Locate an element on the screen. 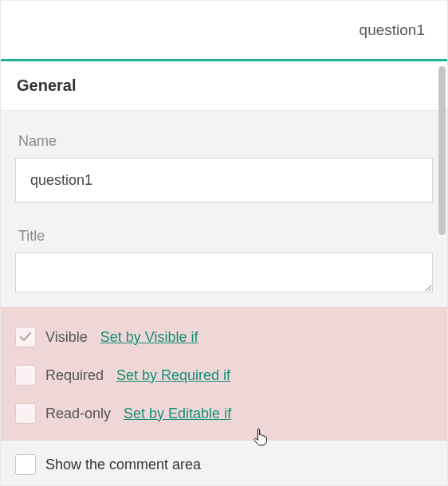  readonly-row: Read-only Set by Editable if is located at coordinates (224, 413).